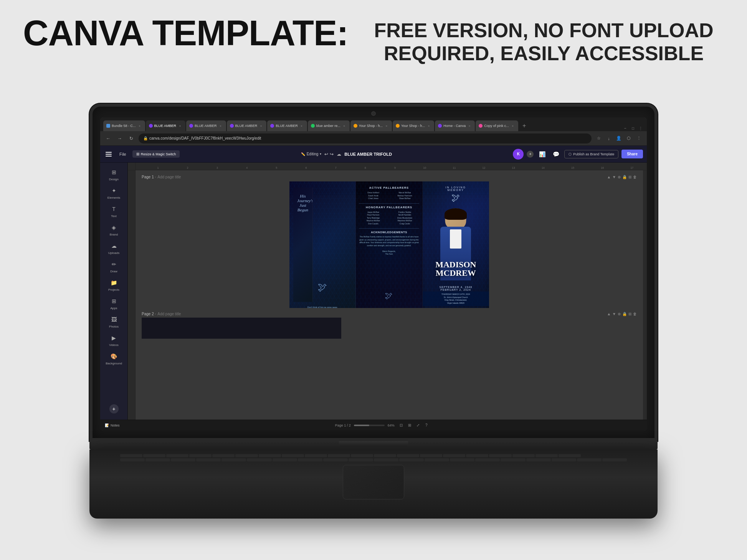 The height and width of the screenshot is (560, 747). What do you see at coordinates (513, 126) in the screenshot?
I see `tab-close-9-icon: ×` at bounding box center [513, 126].